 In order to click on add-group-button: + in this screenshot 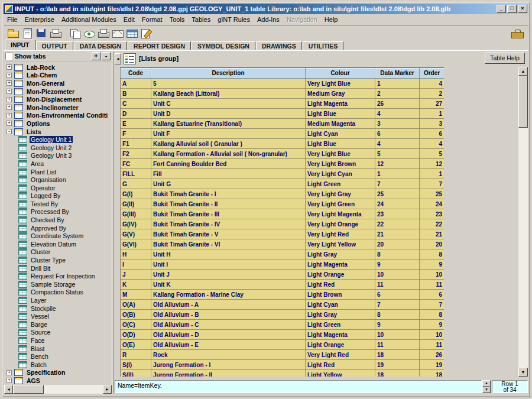, I will do `click(96, 56)`.